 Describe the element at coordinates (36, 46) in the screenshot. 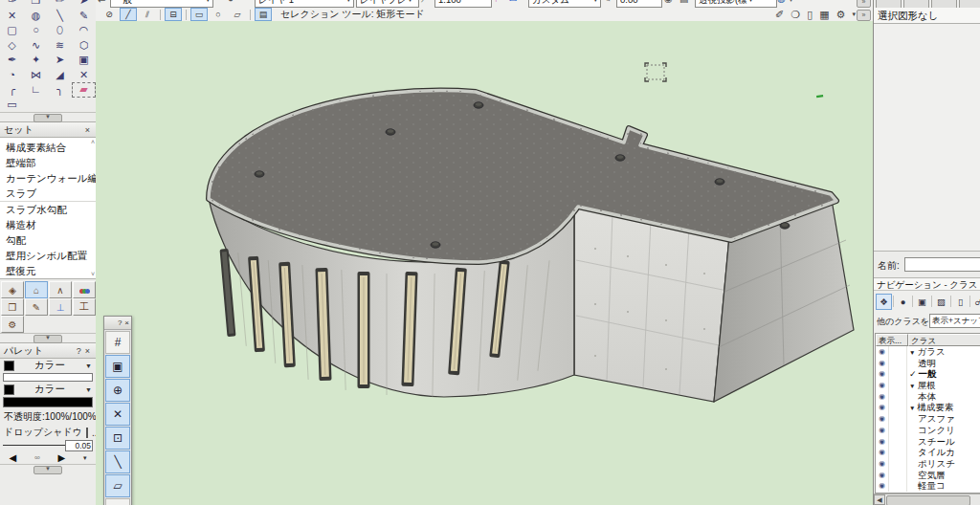

I see `polyline-tool-icon: ∿` at that location.